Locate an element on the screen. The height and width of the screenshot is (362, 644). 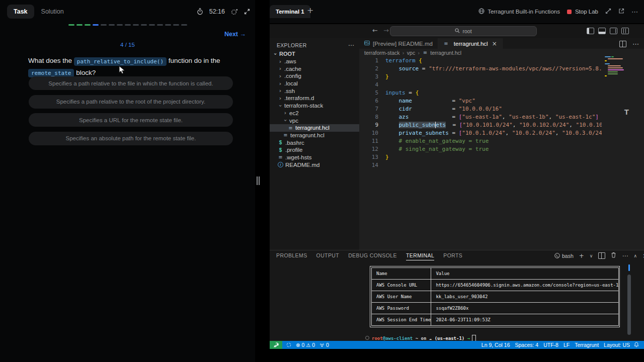
minimap is located at coordinates (618, 71).